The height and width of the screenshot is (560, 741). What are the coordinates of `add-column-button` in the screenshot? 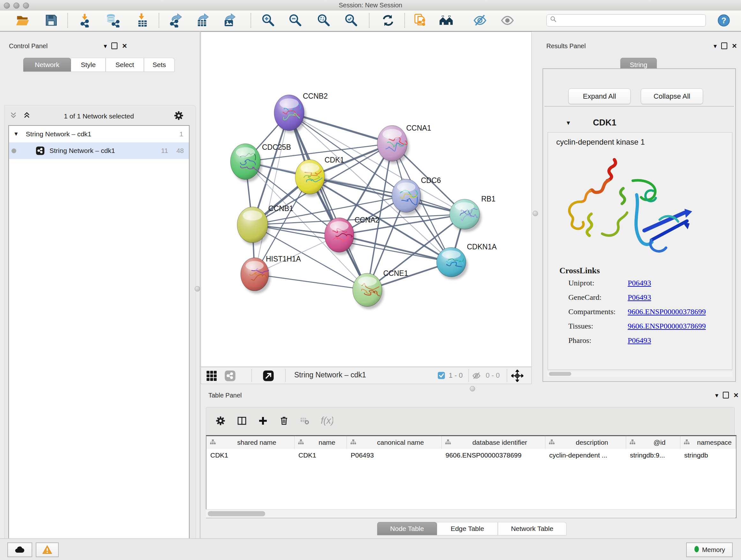 It's located at (263, 422).